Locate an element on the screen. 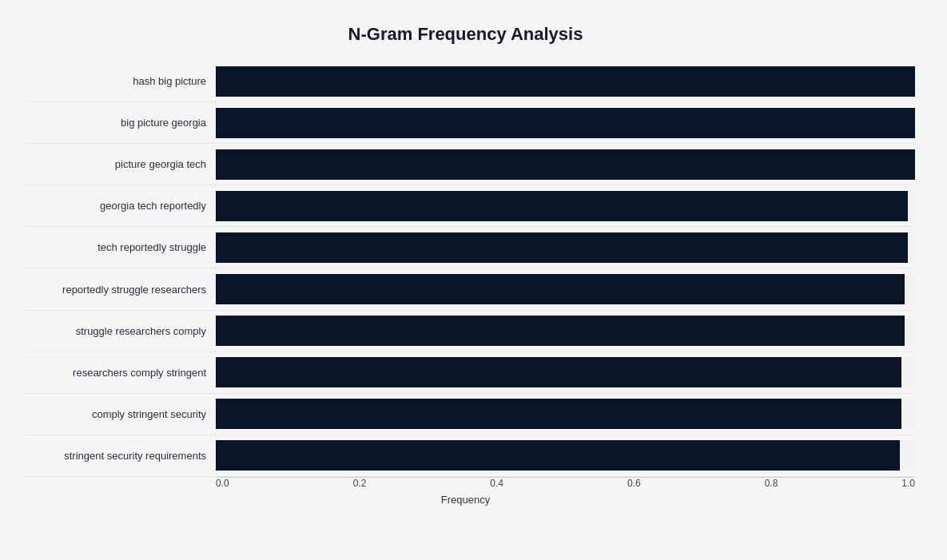  bar-row: hash big picture is located at coordinates (470, 81).